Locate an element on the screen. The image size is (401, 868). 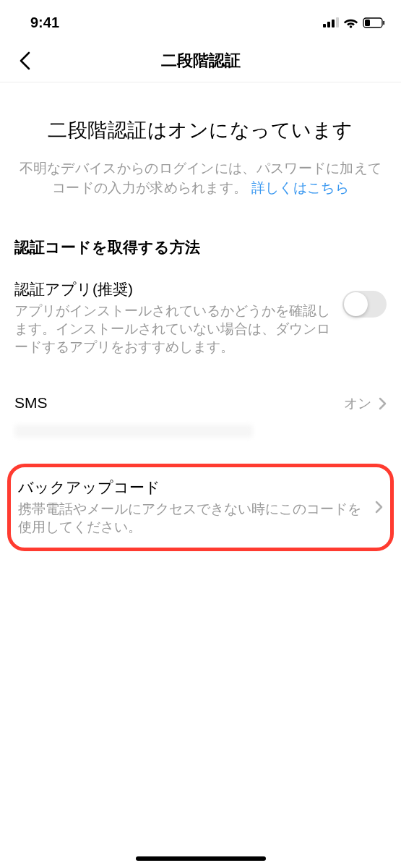
chevron-left-icon is located at coordinates (25, 61).